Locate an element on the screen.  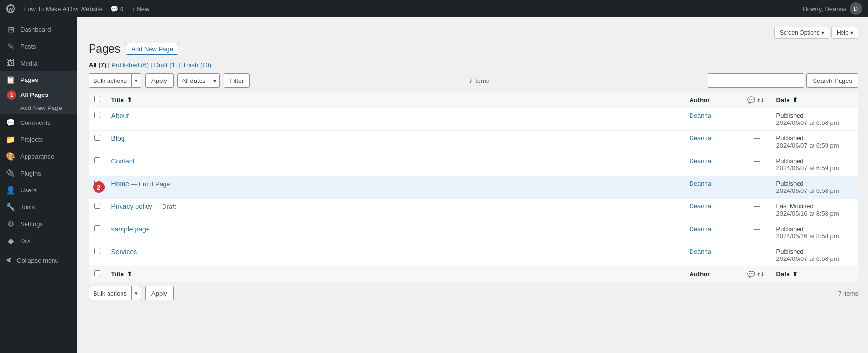
pages-icon: 📋 is located at coordinates (11, 80).